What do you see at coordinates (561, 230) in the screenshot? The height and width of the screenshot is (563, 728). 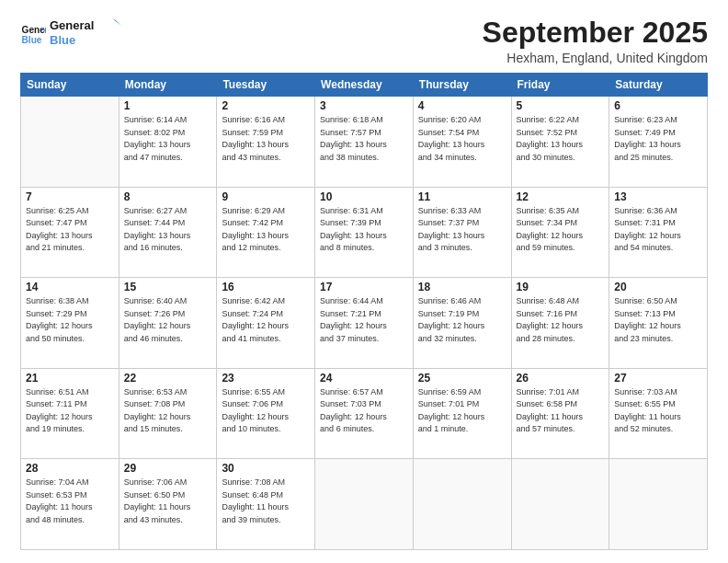 I see `day-info: Sunrise: 6:35 AMSunset: 7:34 PMDaylight:…` at bounding box center [561, 230].